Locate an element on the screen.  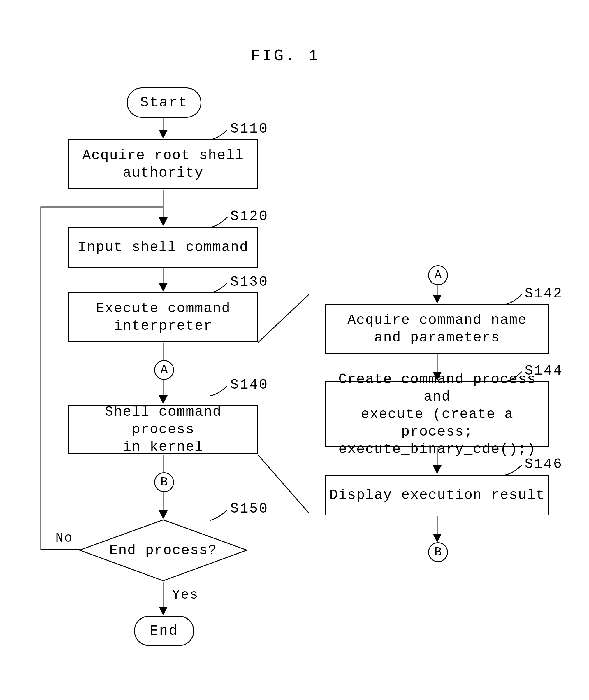
process-label: Create command process andexecute (creat… is located at coordinates (437, 414).